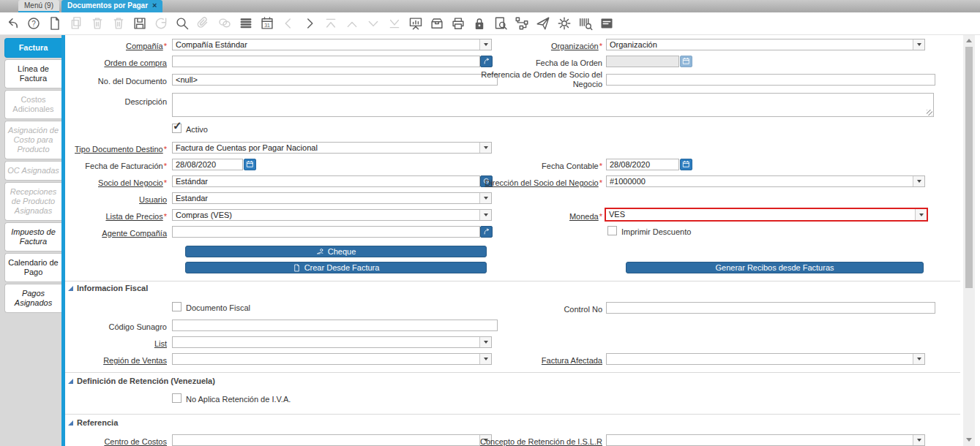  What do you see at coordinates (197, 129) in the screenshot?
I see `activo-label: Activo` at bounding box center [197, 129].